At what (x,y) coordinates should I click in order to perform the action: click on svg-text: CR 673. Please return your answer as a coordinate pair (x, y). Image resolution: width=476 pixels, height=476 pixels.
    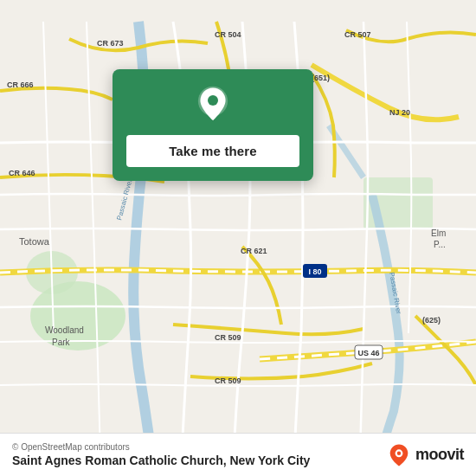
    Looking at the image, I should click on (111, 43).